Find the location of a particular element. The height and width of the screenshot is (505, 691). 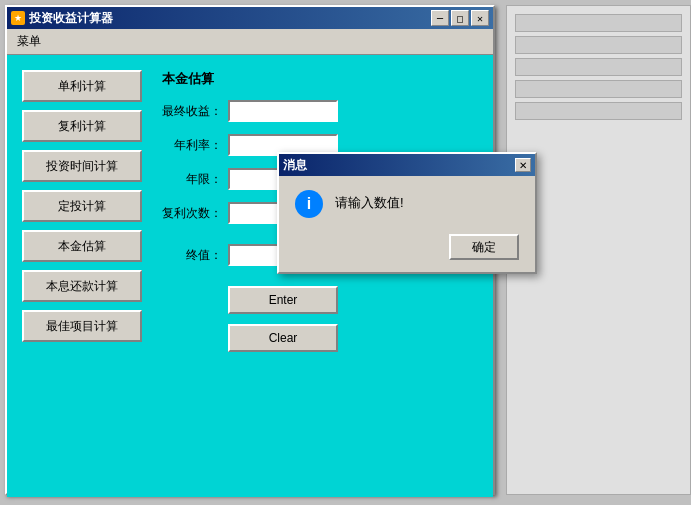

simple-calc-button: 单利计算 is located at coordinates (82, 86).